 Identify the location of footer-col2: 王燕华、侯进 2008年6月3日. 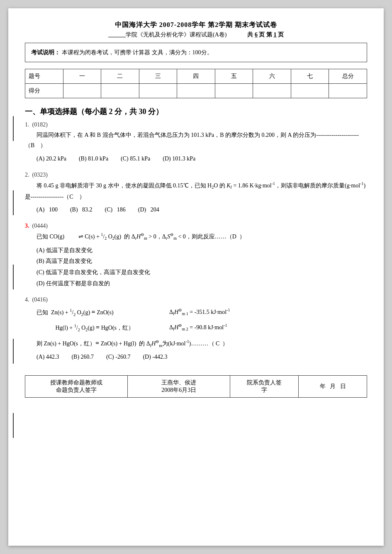
(179, 386).